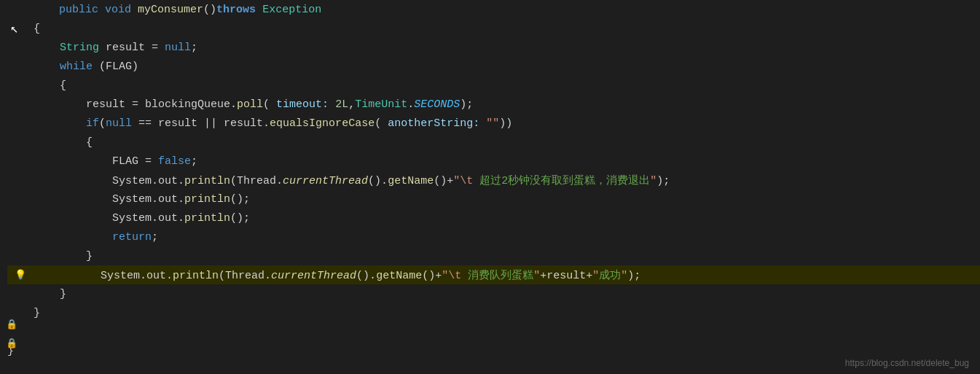 The height and width of the screenshot is (374, 980). I want to click on line-content-9: FLAG = false;, so click(494, 162).